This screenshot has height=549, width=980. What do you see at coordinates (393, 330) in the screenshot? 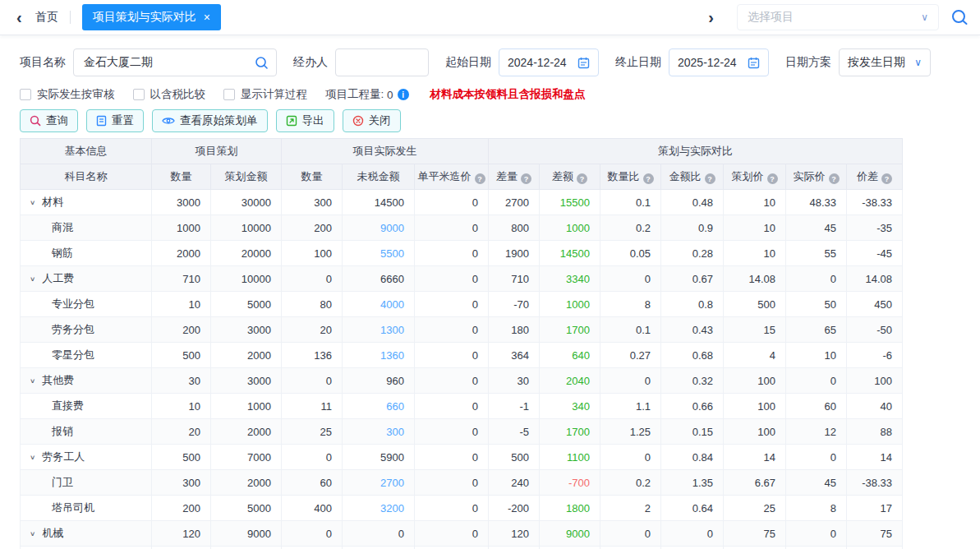
I see `actual-amount-link: 1300` at bounding box center [393, 330].